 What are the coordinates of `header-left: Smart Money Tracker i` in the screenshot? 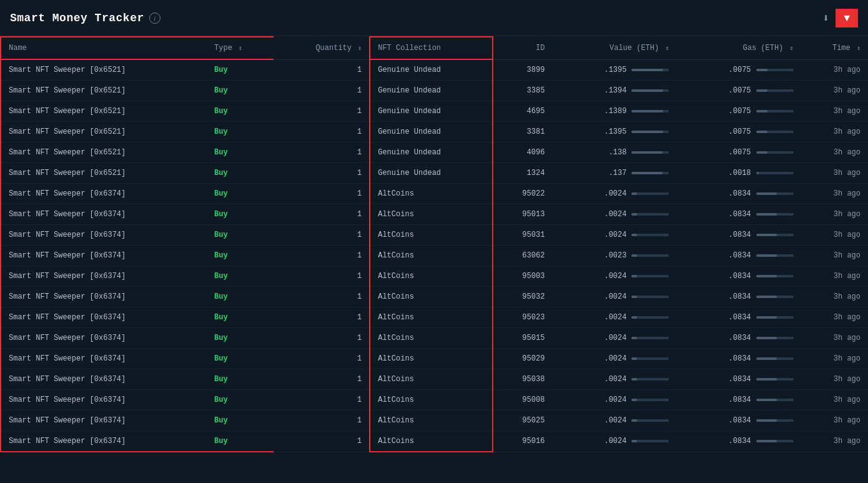 It's located at (85, 18).